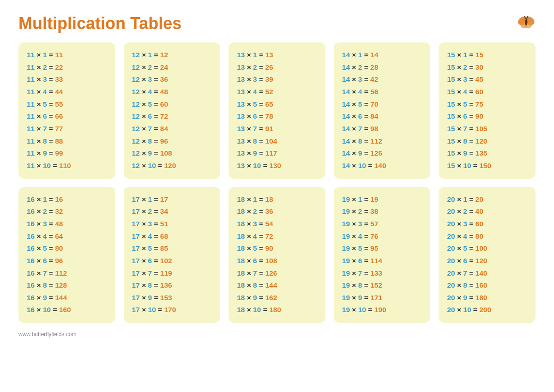 The width and height of the screenshot is (554, 392). I want to click on table-row: 17 × 5 = 85, so click(173, 248).